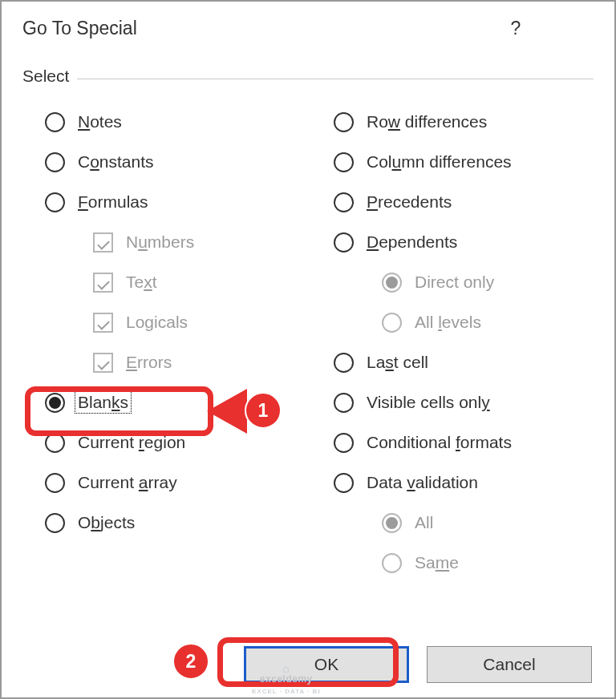  Describe the element at coordinates (99, 122) in the screenshot. I see `option-label: Notes` at that location.